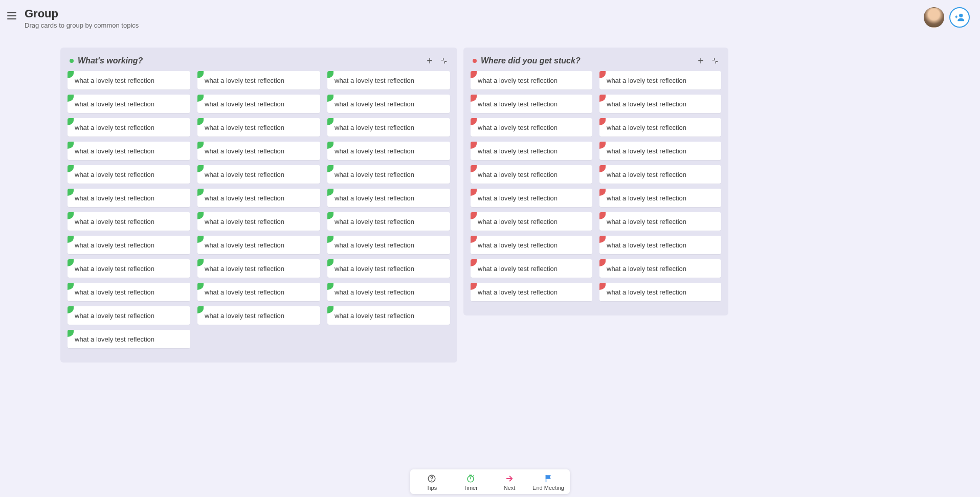 This screenshot has width=980, height=497. What do you see at coordinates (432, 482) in the screenshot?
I see `tips-button: Tips` at bounding box center [432, 482].